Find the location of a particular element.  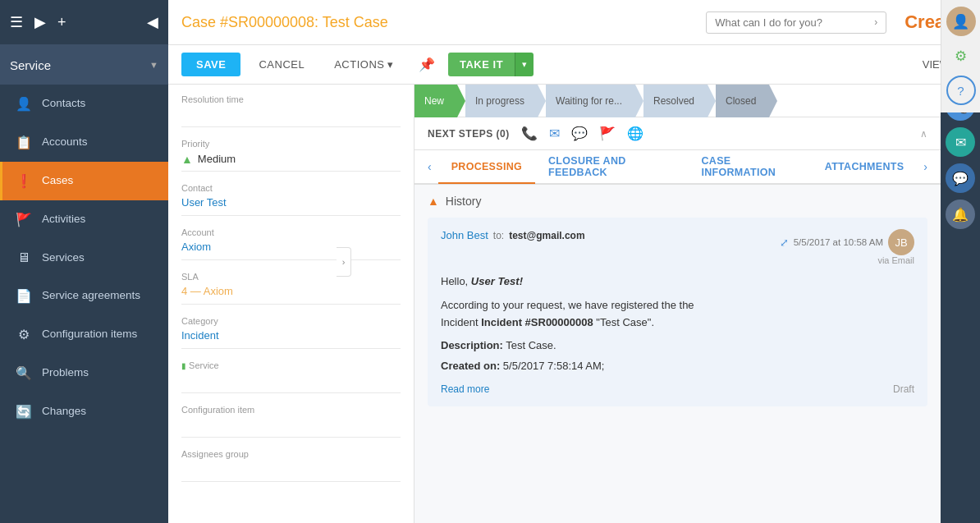

sidebar-collapse-tab: › is located at coordinates (344, 262).